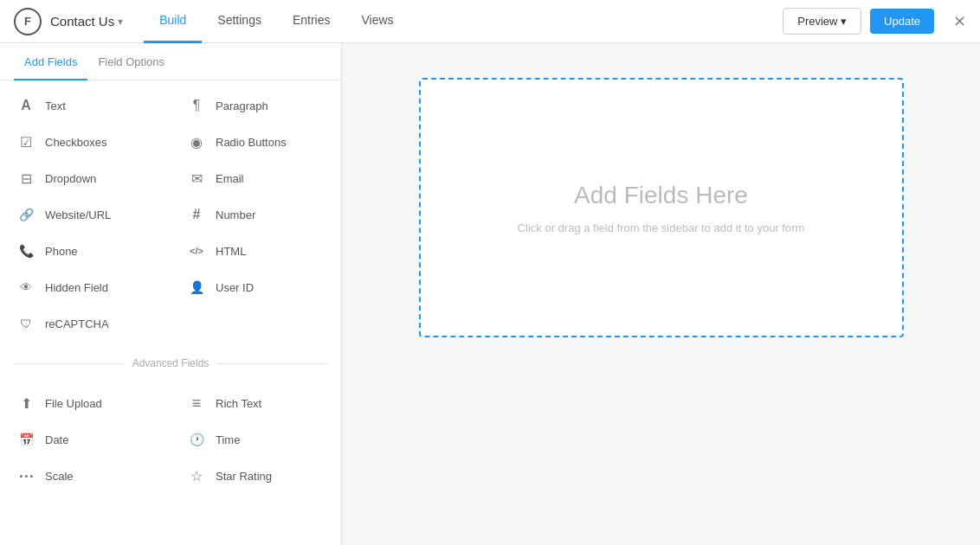  I want to click on field-radio-label: Radio Buttons, so click(251, 142).